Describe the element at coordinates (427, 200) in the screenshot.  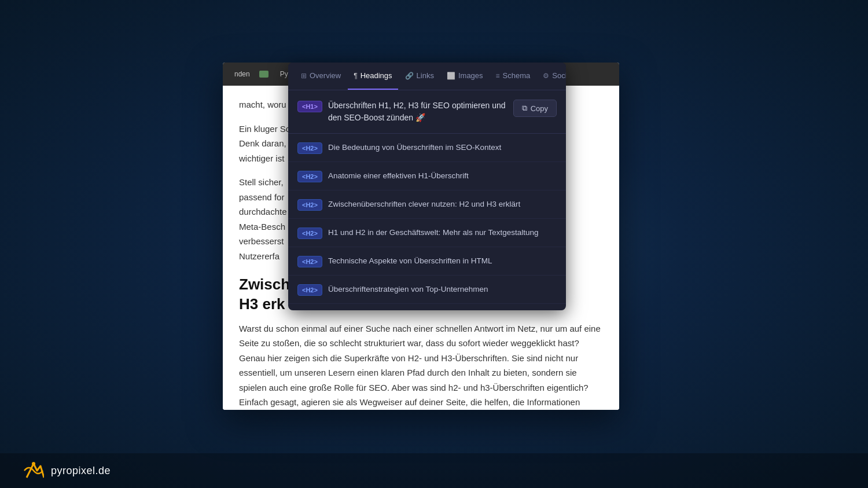
I see `seo-headings-content: <H1> Überschriften H1, H2, H3 für SEO op…` at that location.